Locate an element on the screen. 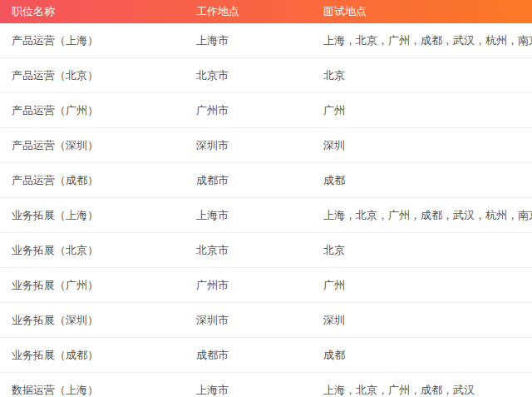 This screenshot has width=532, height=397. cell-interview-location: 上海，北京，广州，成都，武汉 is located at coordinates (427, 390).